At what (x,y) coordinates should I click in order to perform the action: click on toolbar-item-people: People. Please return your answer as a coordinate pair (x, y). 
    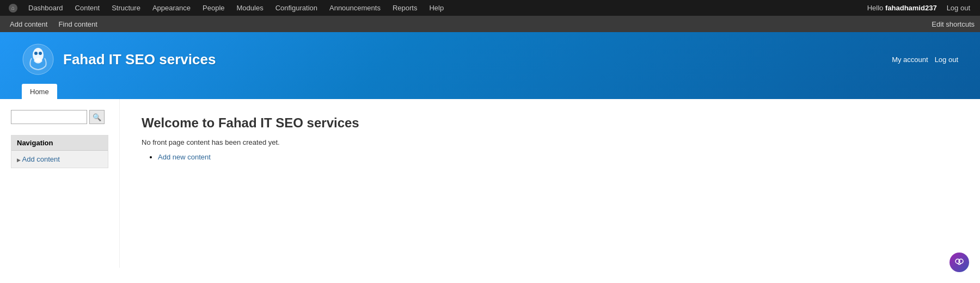
    Looking at the image, I should click on (213, 8).